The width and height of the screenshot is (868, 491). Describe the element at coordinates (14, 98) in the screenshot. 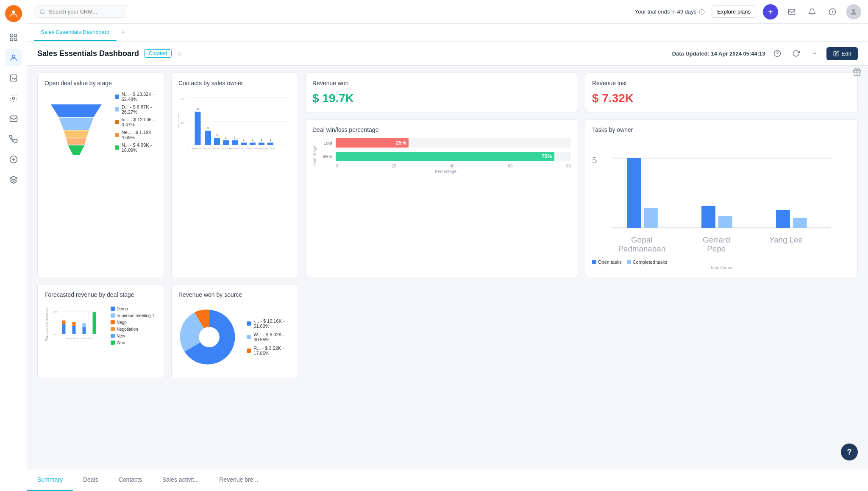

I see `sidebar-item-settings` at that location.